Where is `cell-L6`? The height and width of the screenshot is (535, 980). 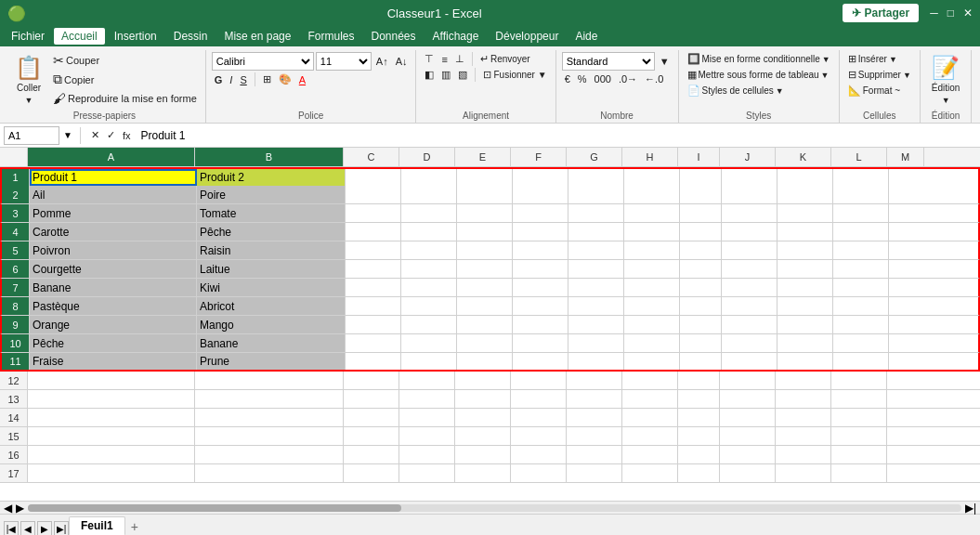
cell-L6 is located at coordinates (861, 269).